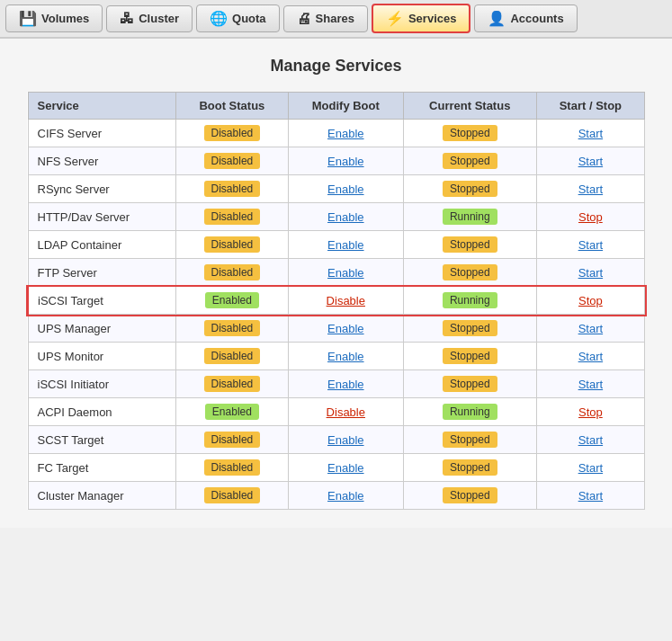 The width and height of the screenshot is (672, 641). Describe the element at coordinates (525, 18) in the screenshot. I see `nav-btn-accounts: 👤Accounts` at that location.